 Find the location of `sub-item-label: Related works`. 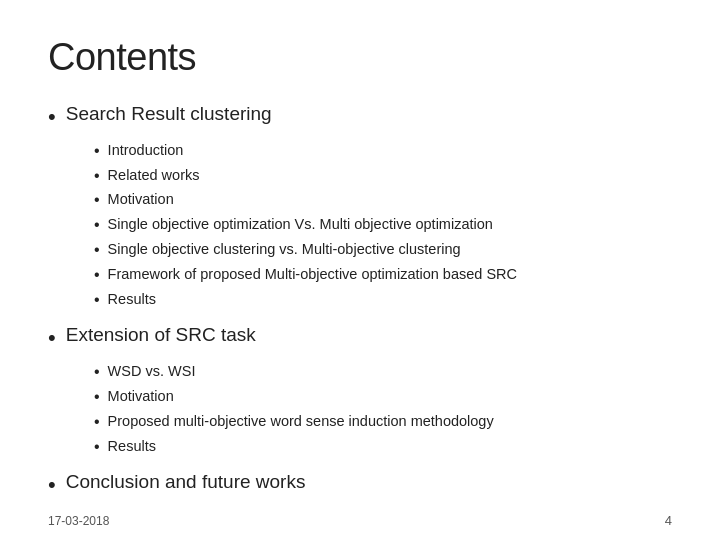

sub-item-label: Related works is located at coordinates (154, 175).